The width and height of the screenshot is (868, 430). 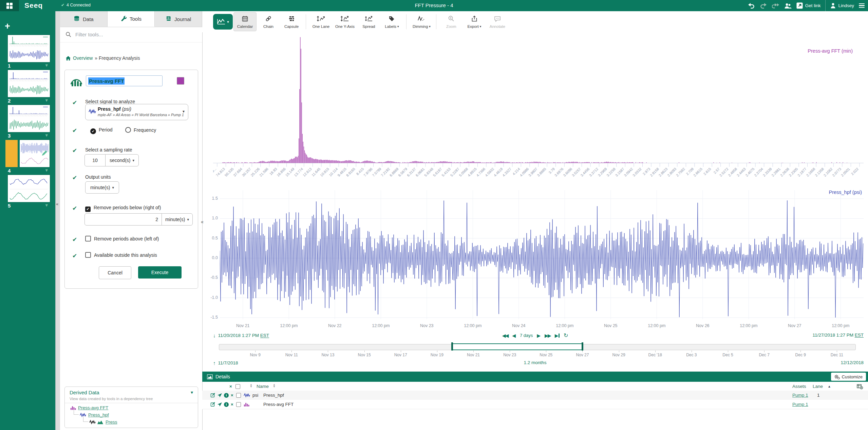 What do you see at coordinates (28, 87) in the screenshot?
I see `worksheet-item-2: 2▾` at bounding box center [28, 87].